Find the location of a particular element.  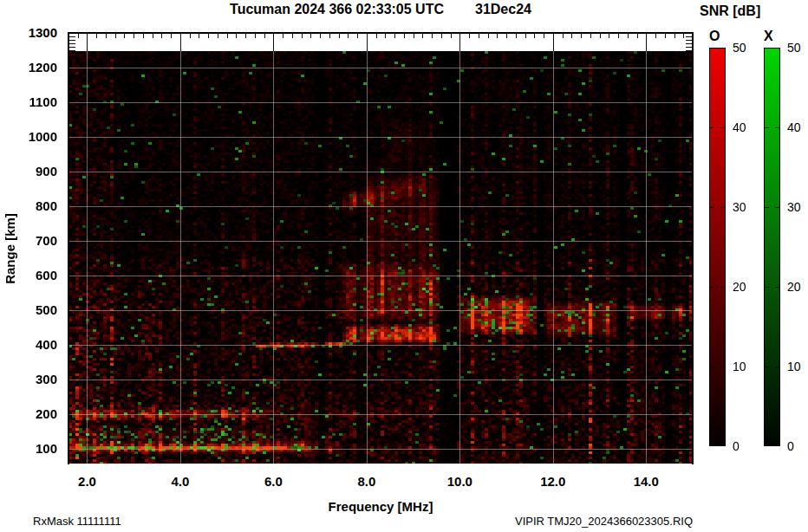

x-tick-label: 6.0 is located at coordinates (273, 482).